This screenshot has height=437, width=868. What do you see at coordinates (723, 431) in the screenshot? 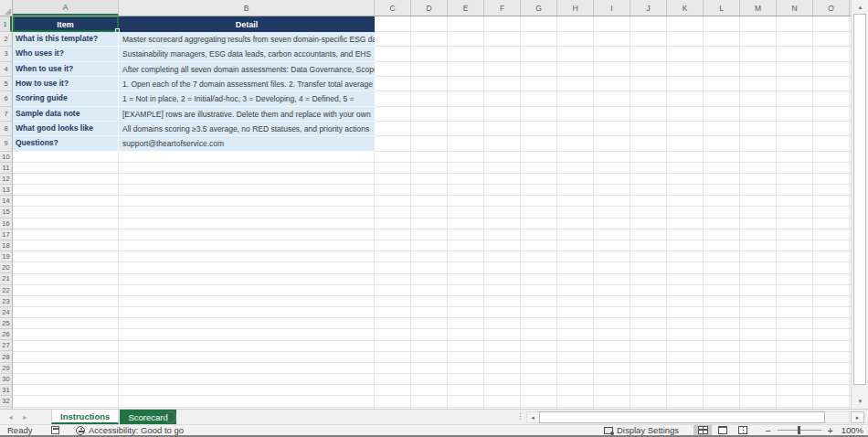
I see `page-layout-view-button` at bounding box center [723, 431].